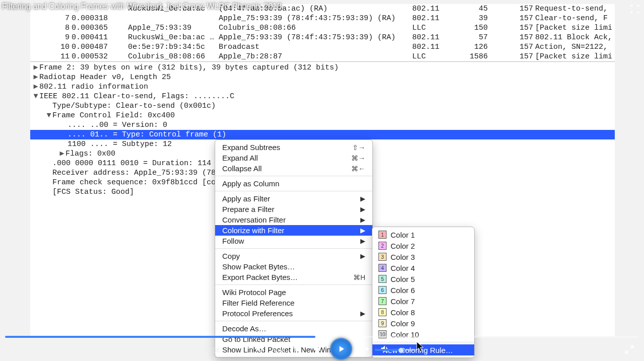 This screenshot has height=361, width=644. Describe the element at coordinates (403, 246) in the screenshot. I see `color-label: Color 2` at that location.